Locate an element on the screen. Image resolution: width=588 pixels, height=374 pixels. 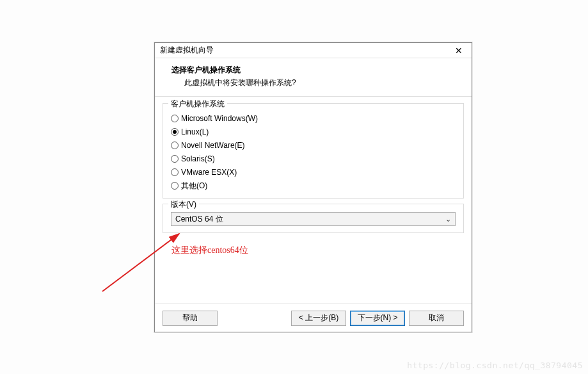
cancel-button: 取消 is located at coordinates (436, 318).